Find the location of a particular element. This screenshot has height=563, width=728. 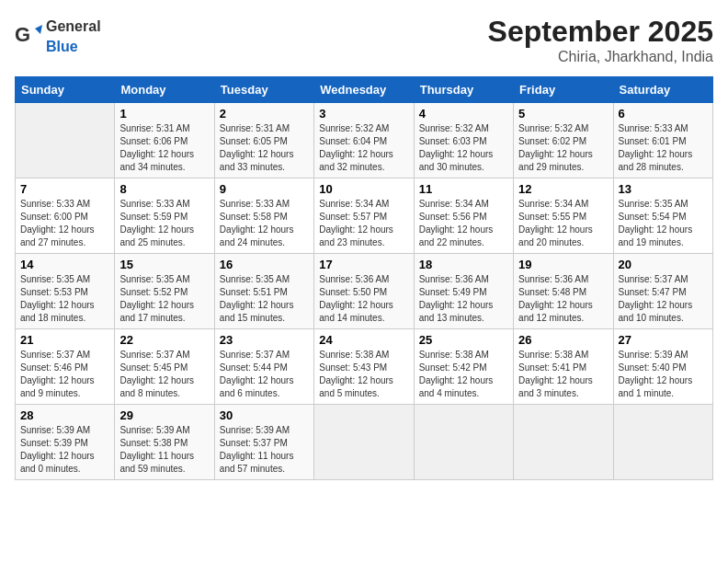

table-row: 13Sunrise: 5:35 AM Sunset: 5:54 PM Dayli… is located at coordinates (663, 216).